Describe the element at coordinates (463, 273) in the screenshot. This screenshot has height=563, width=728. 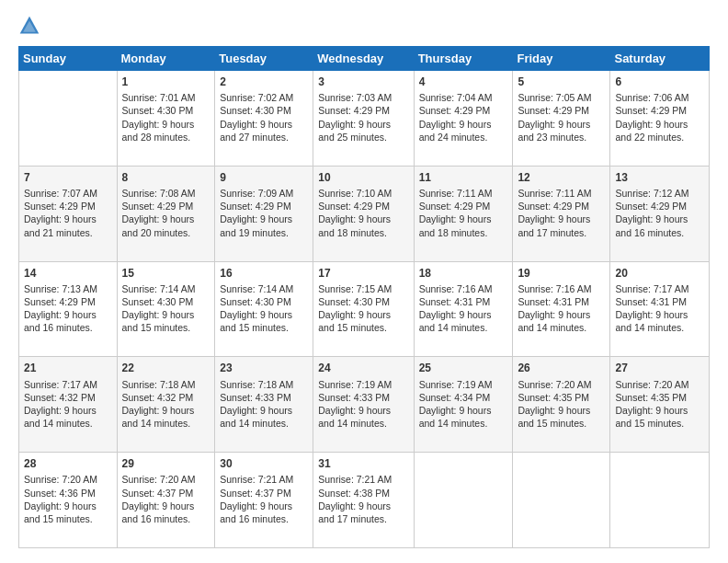
I see `day-number: 18` at that location.